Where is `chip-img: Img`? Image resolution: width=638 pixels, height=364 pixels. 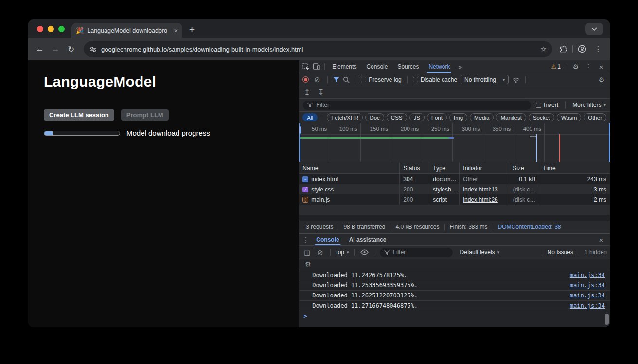 chip-img: Img is located at coordinates (458, 118).